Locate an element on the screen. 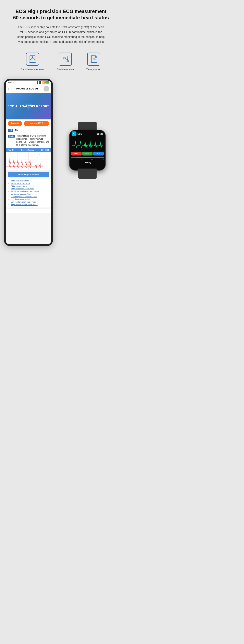  watch-app-label: ECG is located at coordinates (80, 134).